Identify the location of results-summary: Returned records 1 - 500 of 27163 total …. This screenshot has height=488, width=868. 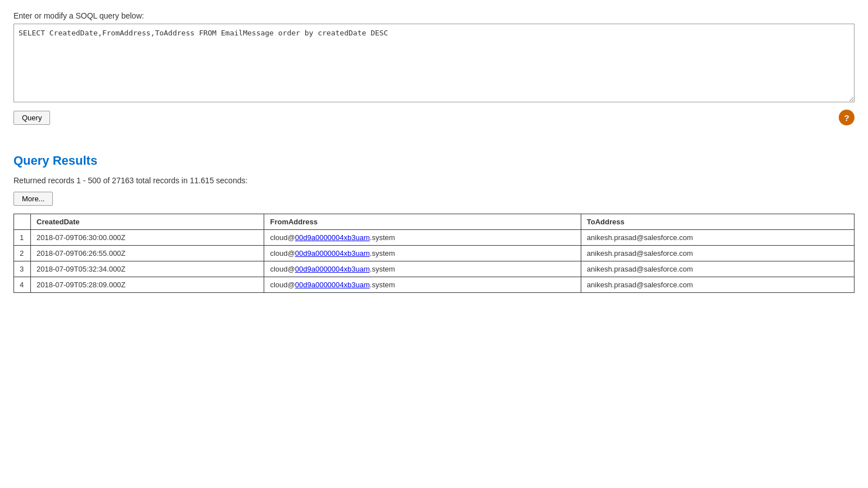
(434, 180).